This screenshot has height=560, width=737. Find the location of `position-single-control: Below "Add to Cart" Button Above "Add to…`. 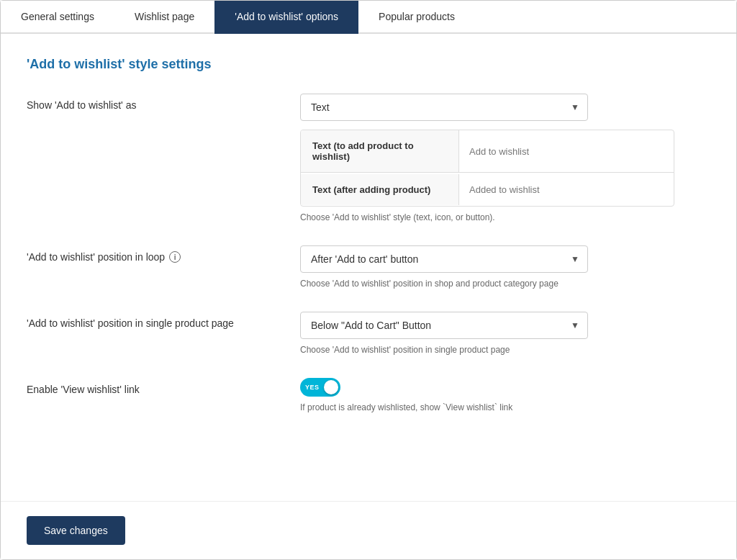

position-single-control: Below "Add to Cart" Button Above "Add to… is located at coordinates (505, 333).